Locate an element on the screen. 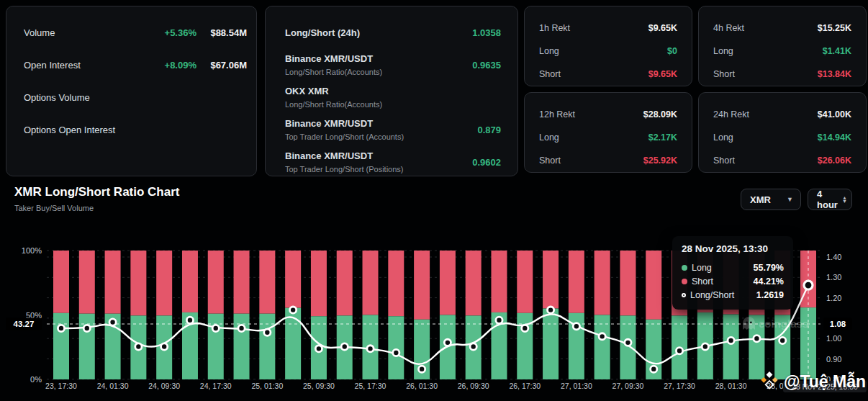  symbol-select-value: XMR is located at coordinates (760, 200).